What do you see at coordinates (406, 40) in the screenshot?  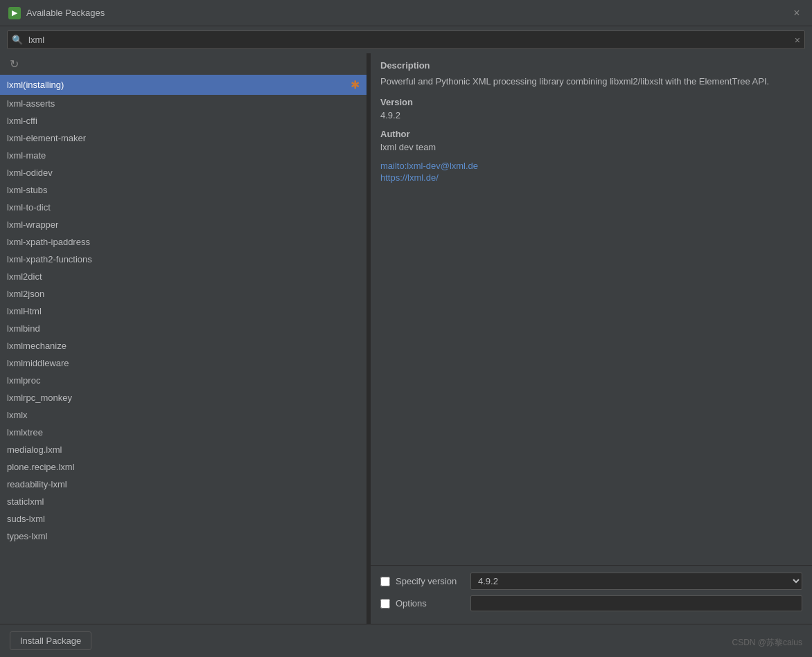 I see `search-bar: 🔍 ×` at bounding box center [406, 40].